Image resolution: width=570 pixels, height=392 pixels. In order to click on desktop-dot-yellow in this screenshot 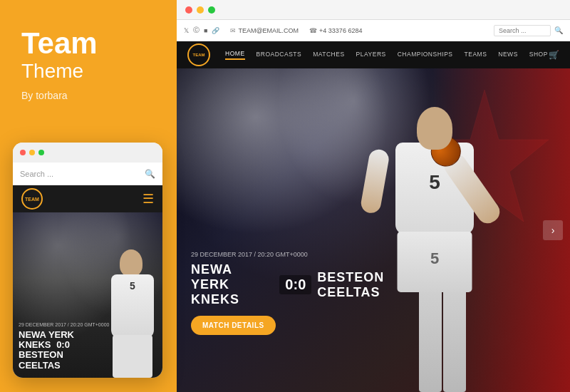, I will do `click(200, 10)`.